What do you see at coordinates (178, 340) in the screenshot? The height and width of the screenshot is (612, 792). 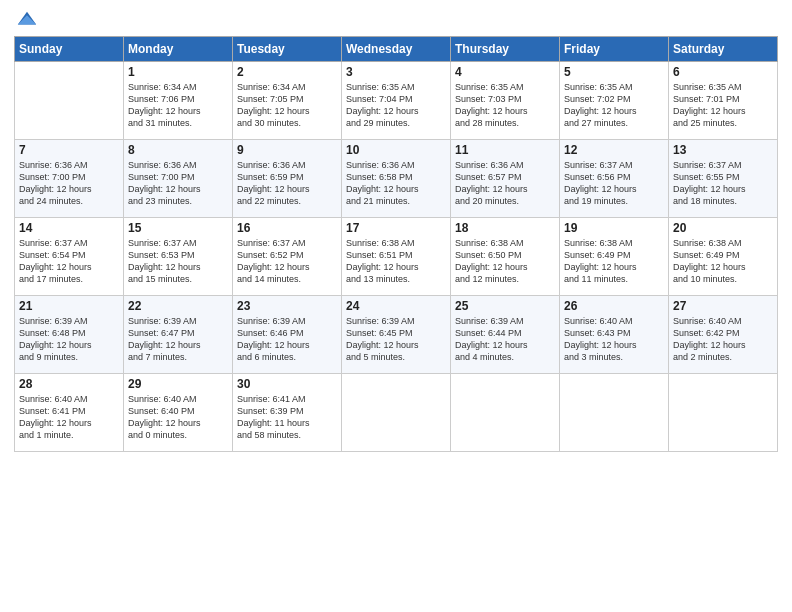 I see `day-info: Sunrise: 6:39 AM Sunset: 6:47 PM Dayligh…` at bounding box center [178, 340].